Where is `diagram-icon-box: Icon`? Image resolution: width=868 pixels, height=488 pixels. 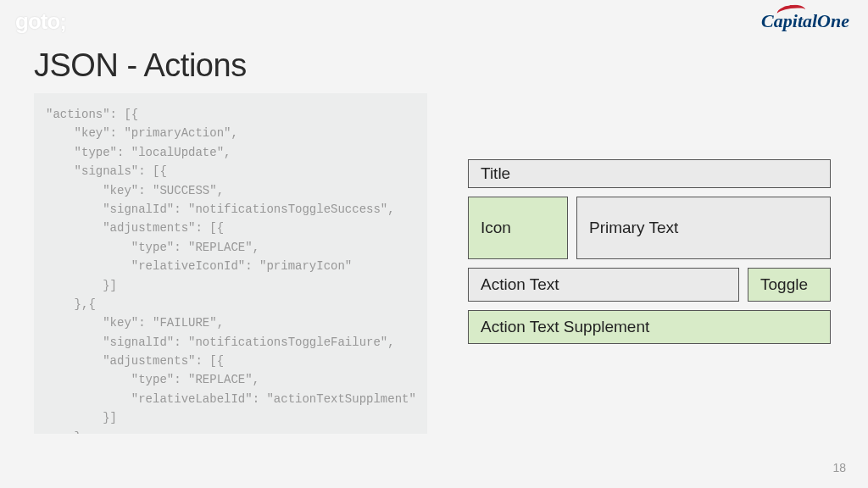
diagram-icon-box: Icon is located at coordinates (518, 228).